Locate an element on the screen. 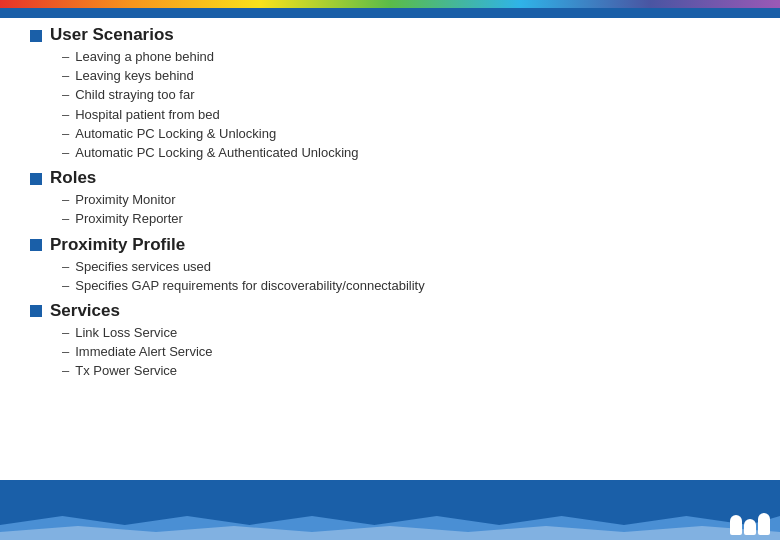 This screenshot has width=780, height=540. list-item: –Hospital patient from bed is located at coordinates (411, 115).